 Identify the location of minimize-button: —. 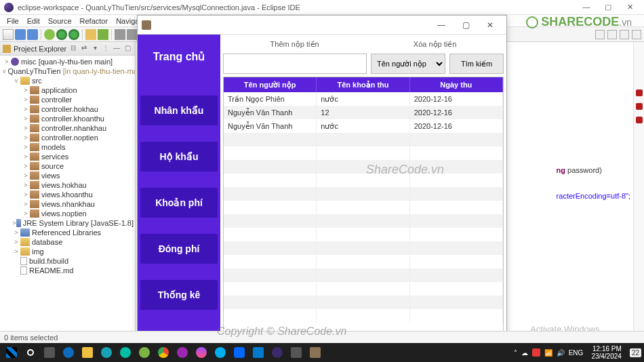
(586, 7).